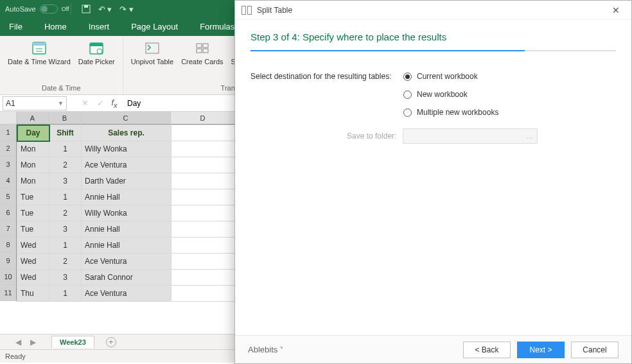  I want to click on redo-icon: ↷ ▾, so click(127, 9).